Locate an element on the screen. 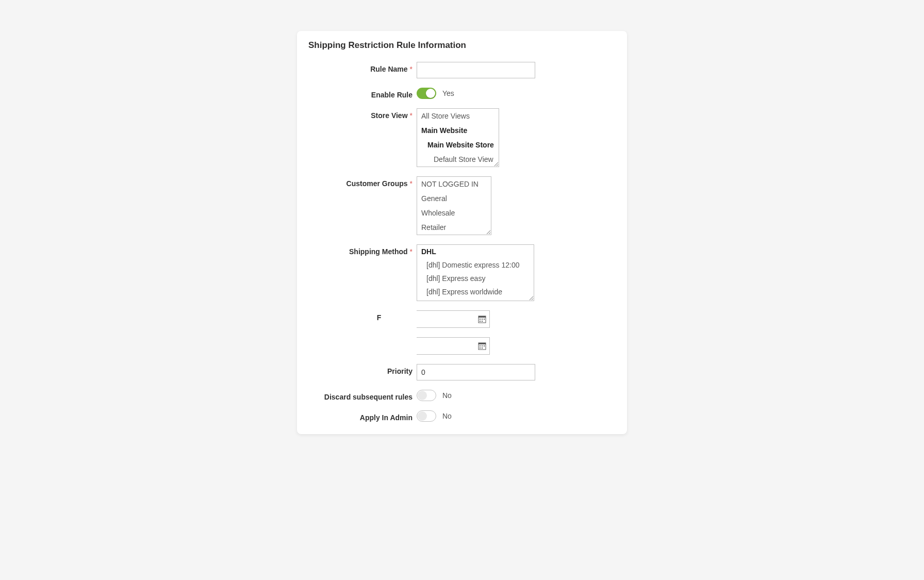 The height and width of the screenshot is (580, 924). discard-toggle is located at coordinates (426, 395).